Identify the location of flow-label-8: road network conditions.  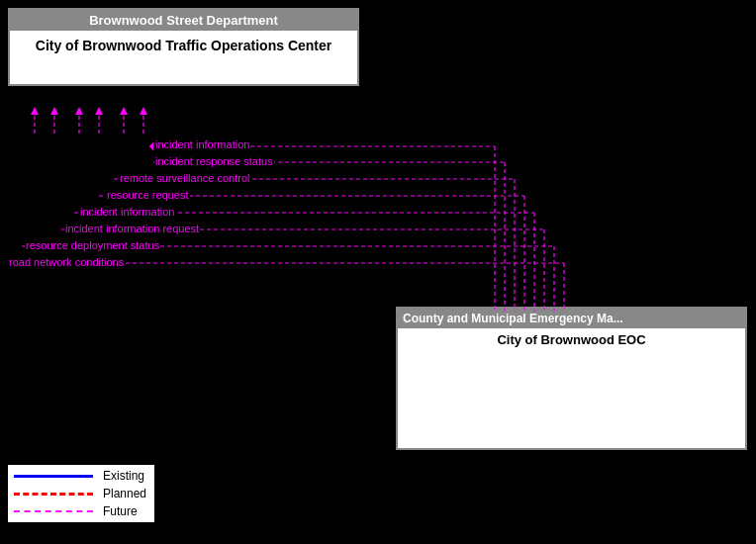
(66, 262).